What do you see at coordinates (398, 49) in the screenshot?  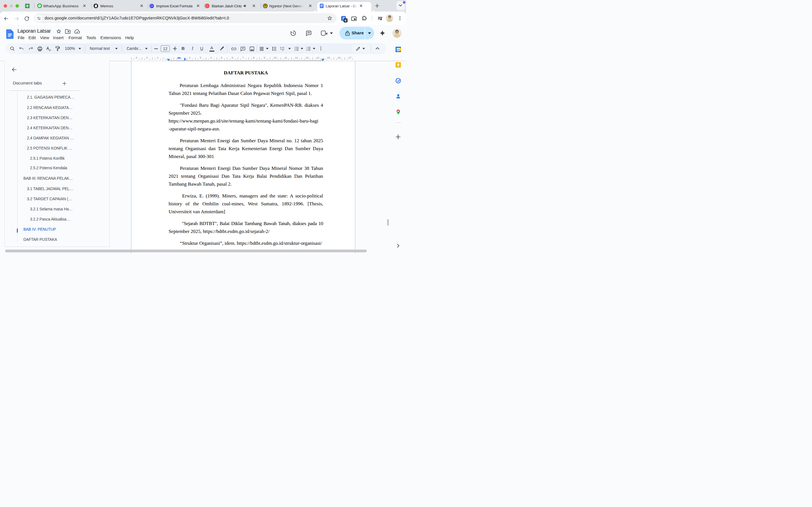 I see `svg-text: 31` at bounding box center [398, 49].